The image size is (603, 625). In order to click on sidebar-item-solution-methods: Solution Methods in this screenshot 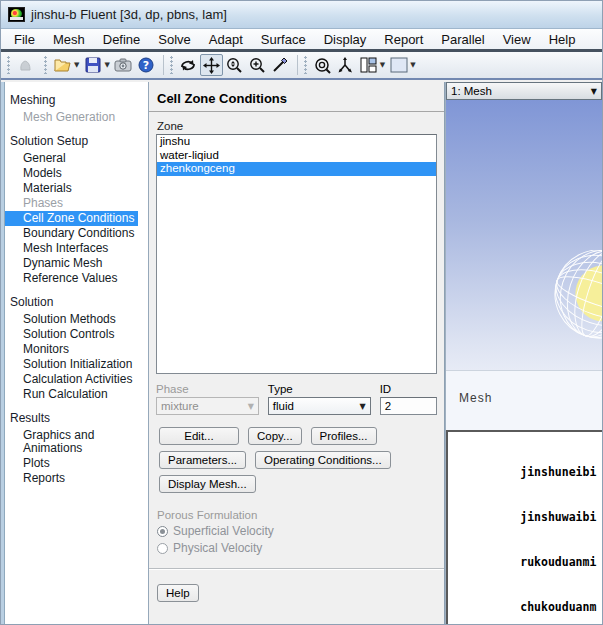, I will do `click(74, 320)`.